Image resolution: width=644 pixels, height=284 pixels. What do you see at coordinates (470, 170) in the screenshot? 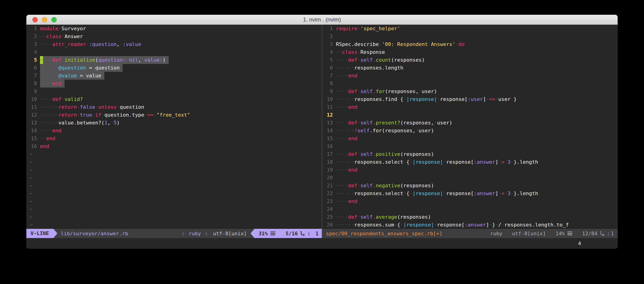
I see `code-line: 19····end` at bounding box center [470, 170].